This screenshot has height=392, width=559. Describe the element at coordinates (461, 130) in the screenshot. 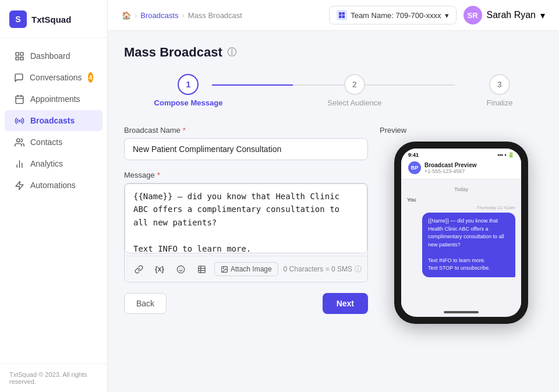

I see `preview-title: Preview` at that location.